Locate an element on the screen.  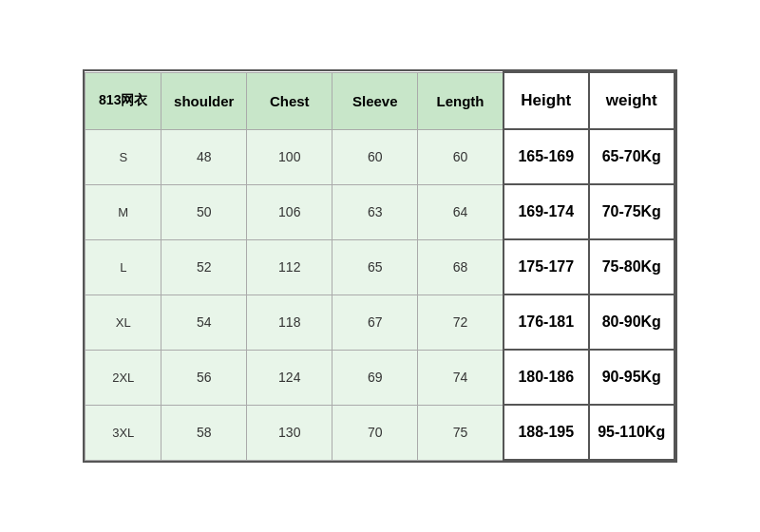
cell-weight: 90-95Kg is located at coordinates (632, 377).